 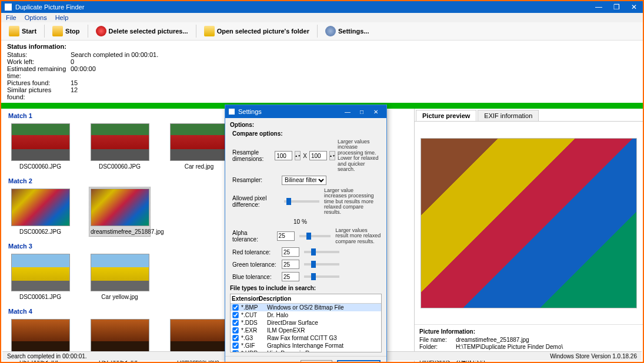 I want to click on alpha-tolerance-label: Alpha tolerance:, so click(x=253, y=236).